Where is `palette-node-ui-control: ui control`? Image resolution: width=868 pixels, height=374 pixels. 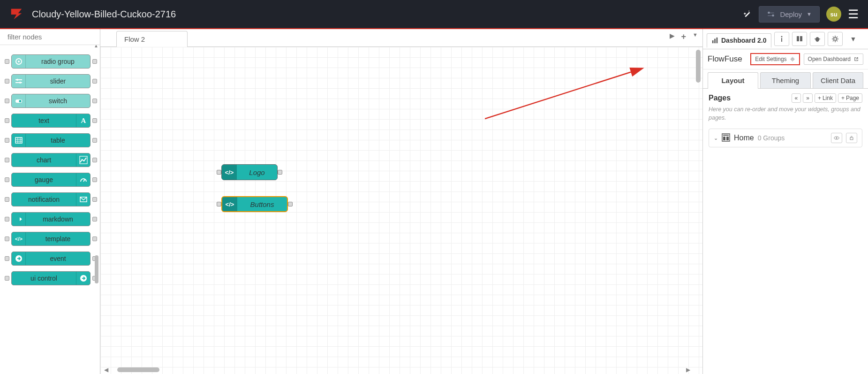 palette-node-ui-control: ui control is located at coordinates (51, 278).